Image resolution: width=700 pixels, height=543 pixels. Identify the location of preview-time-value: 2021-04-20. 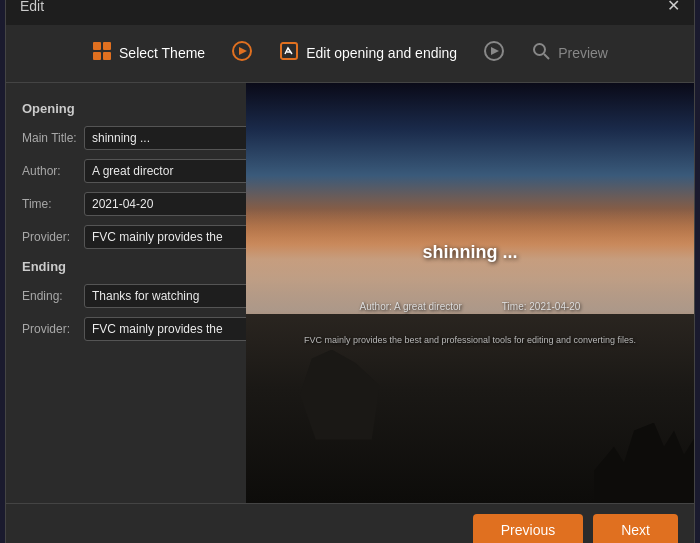
(554, 306).